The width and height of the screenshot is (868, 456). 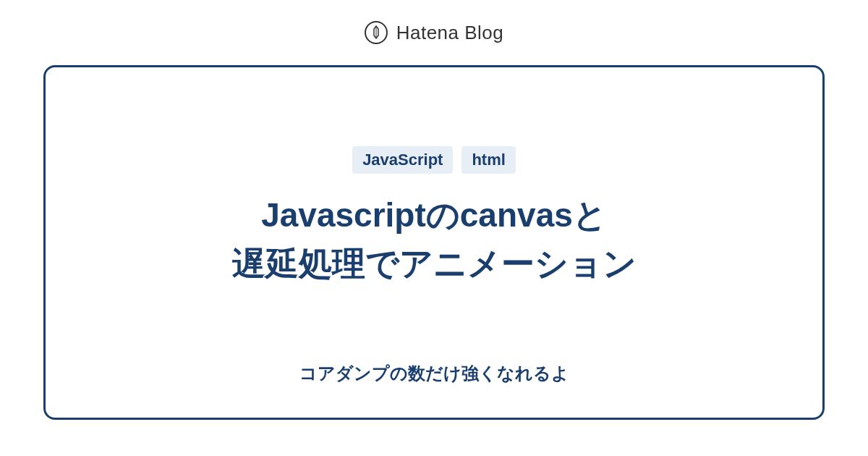 What do you see at coordinates (434, 160) in the screenshot?
I see `tag-list: JavaScript html` at bounding box center [434, 160].